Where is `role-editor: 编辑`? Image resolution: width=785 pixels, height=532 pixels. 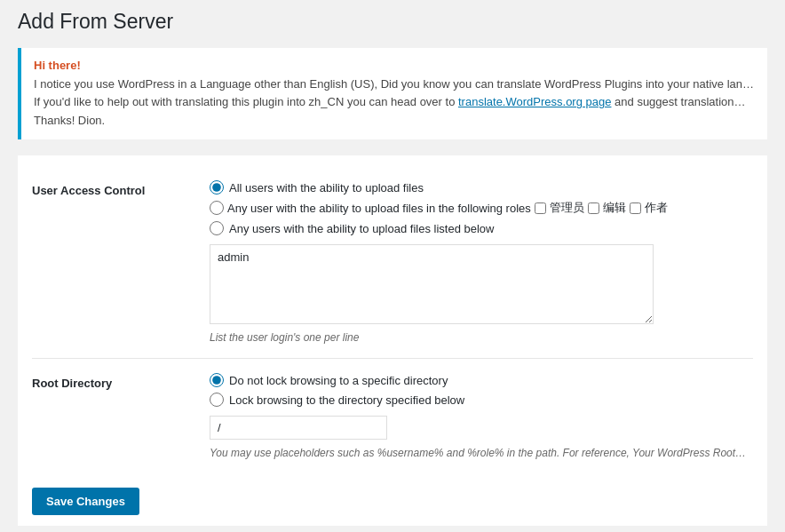 role-editor: 编辑 is located at coordinates (615, 208).